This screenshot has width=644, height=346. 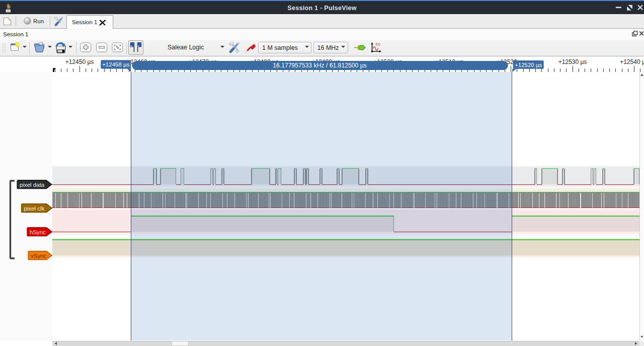 What do you see at coordinates (34, 209) in the screenshot?
I see `svg-text: pixel clk` at bounding box center [34, 209].